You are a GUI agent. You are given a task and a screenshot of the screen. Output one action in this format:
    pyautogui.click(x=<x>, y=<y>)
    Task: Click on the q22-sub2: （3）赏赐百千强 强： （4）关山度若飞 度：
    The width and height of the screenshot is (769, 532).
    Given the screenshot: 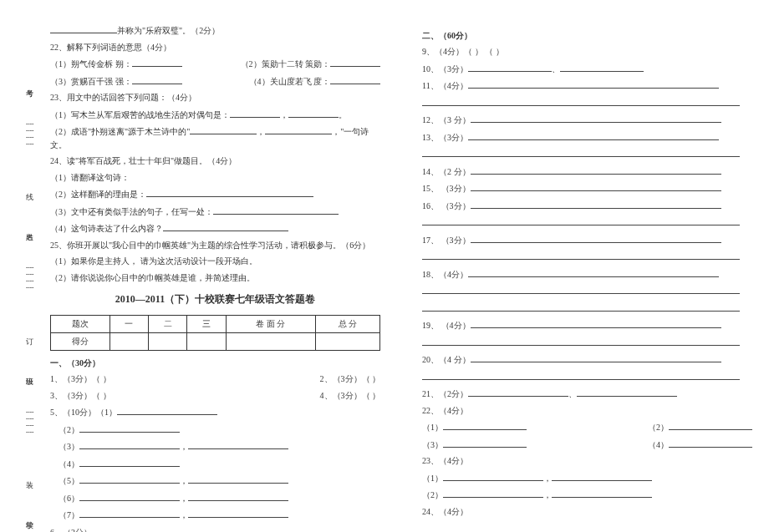 What is the action you would take?
    pyautogui.click(x=216, y=82)
    